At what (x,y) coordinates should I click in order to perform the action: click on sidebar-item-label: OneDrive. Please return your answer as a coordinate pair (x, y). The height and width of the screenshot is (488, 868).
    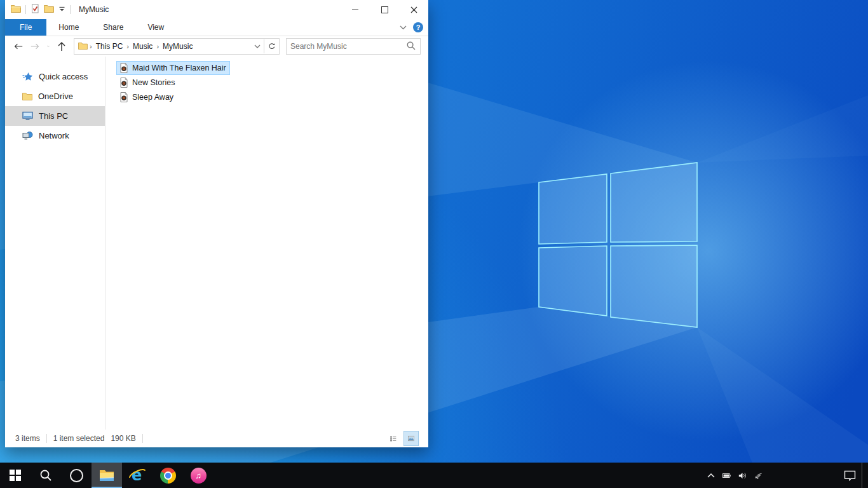
    Looking at the image, I should click on (56, 97).